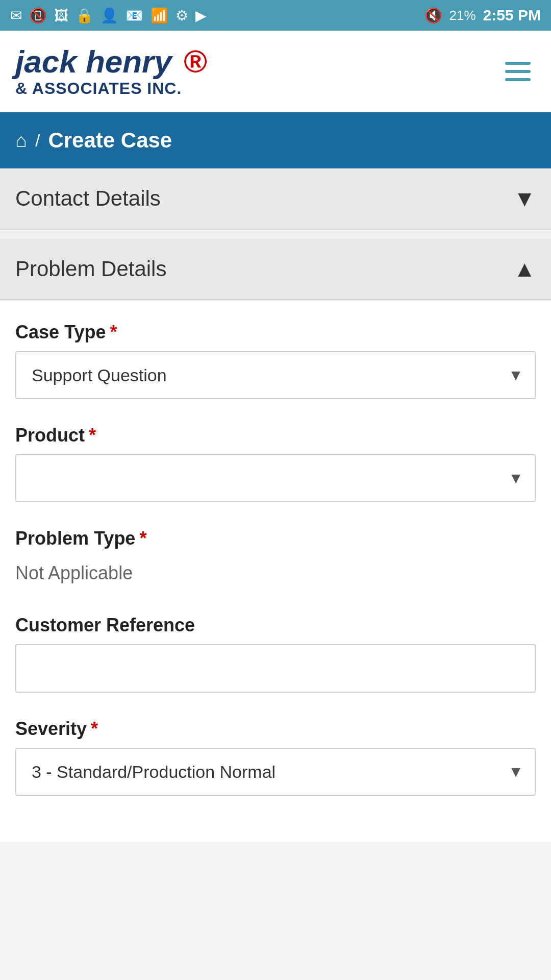 The width and height of the screenshot is (551, 980). Describe the element at coordinates (276, 478) in the screenshot. I see `product-select` at that location.